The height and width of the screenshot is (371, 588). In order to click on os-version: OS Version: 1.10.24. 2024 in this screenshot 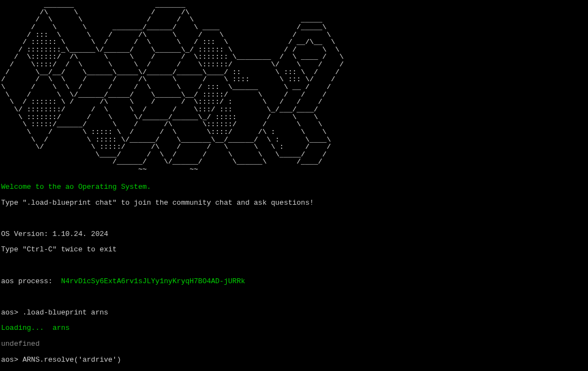, I will do `click(294, 234)`.